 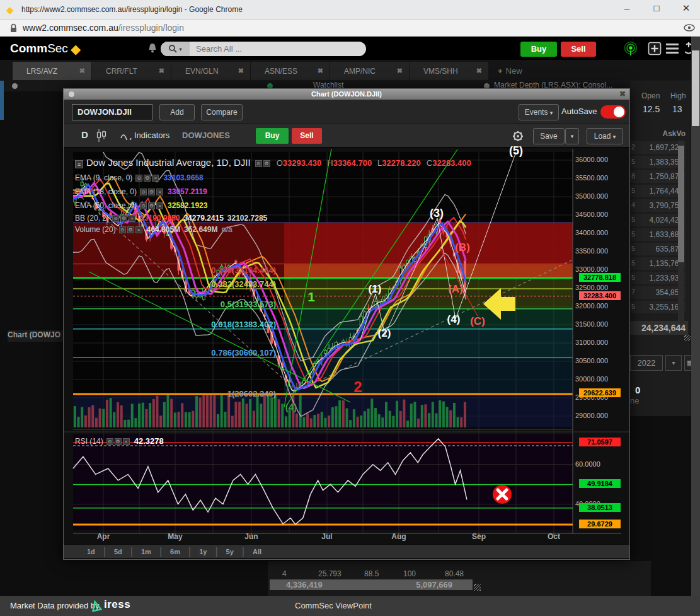 I want to click on range-5y: 5y, so click(x=230, y=552).